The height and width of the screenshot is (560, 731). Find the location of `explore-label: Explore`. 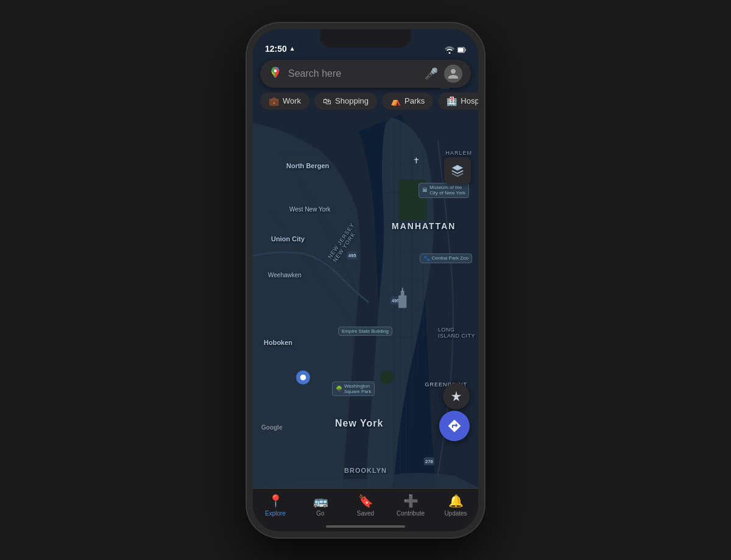

explore-label: Explore is located at coordinates (275, 513).